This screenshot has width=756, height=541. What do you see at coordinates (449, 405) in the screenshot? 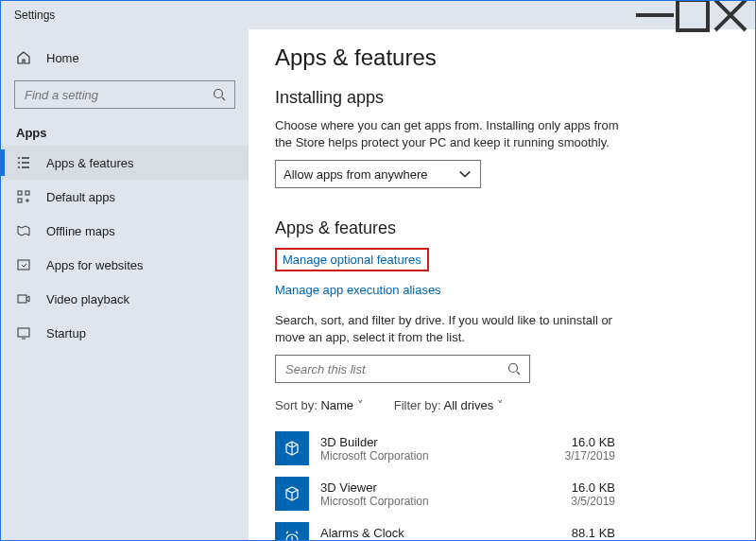
I see `filter-by-dropdown: Filter by: All drives ˅` at bounding box center [449, 405].